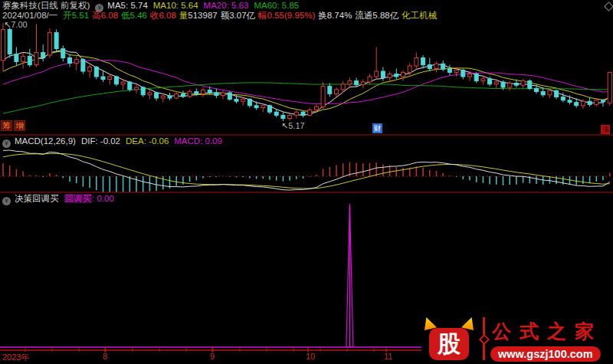  What do you see at coordinates (225, 15) in the screenshot?
I see `amount-label: 额` at bounding box center [225, 15].